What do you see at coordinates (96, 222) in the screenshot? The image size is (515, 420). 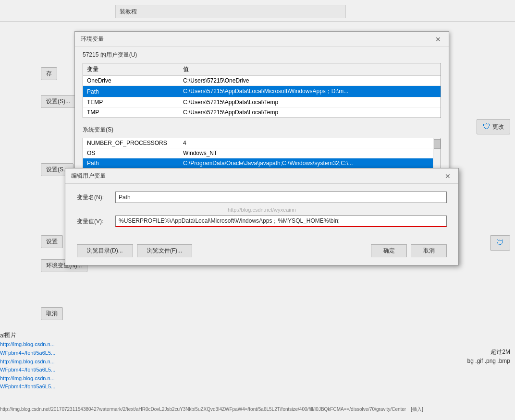 I see `var-value-label: 变量值(V):` at bounding box center [96, 222].